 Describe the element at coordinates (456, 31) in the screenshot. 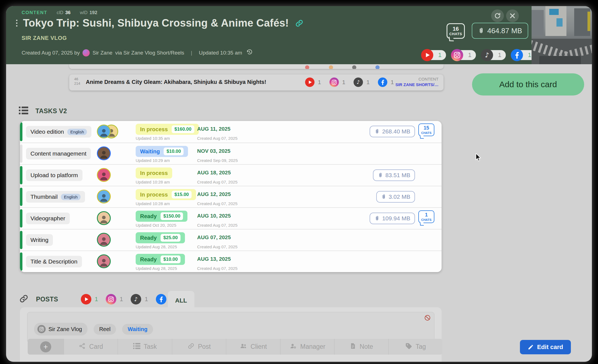

I see `card-chats-badge: 16 CHATS` at that location.